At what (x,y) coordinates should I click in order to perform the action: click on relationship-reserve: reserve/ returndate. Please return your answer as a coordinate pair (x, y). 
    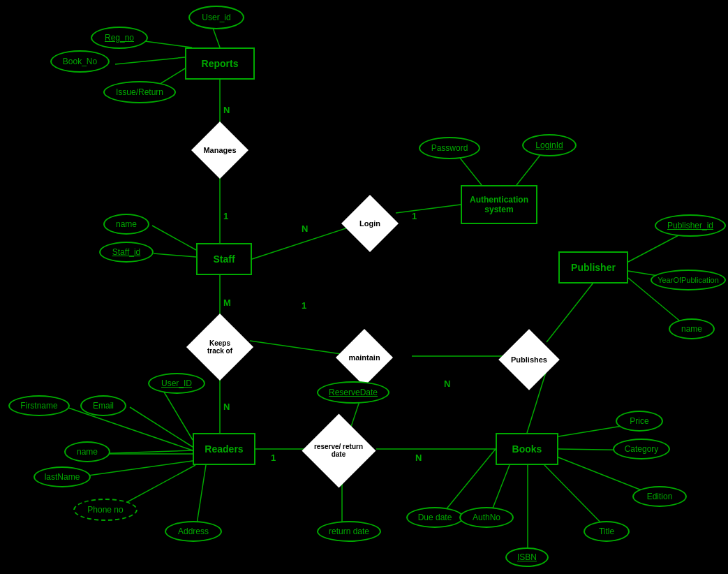
    Looking at the image, I should click on (339, 450).